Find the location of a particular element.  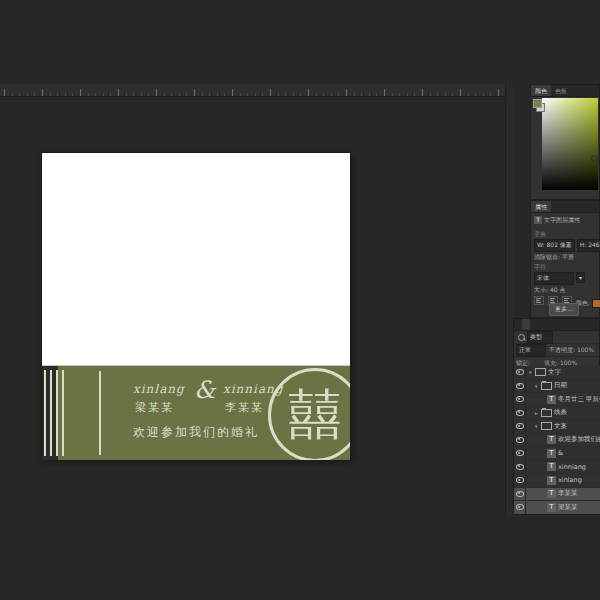

right-panel-column: 颜色 色板 属性 T文字图层属性 变换 W: 802 像素 H: 246 像素 … is located at coordinates (556, 300).